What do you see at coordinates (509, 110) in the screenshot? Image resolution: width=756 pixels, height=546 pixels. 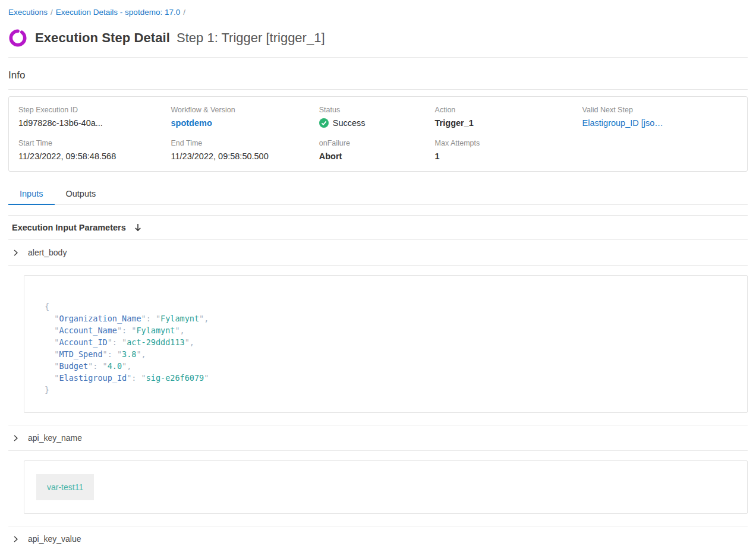 I see `info-field-label: Action` at bounding box center [509, 110].